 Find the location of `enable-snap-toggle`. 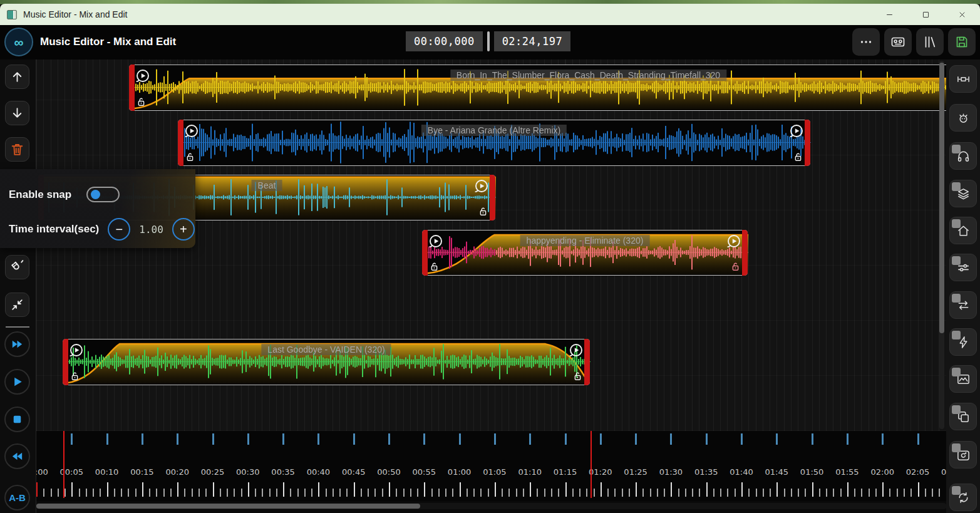

enable-snap-toggle is located at coordinates (103, 194).